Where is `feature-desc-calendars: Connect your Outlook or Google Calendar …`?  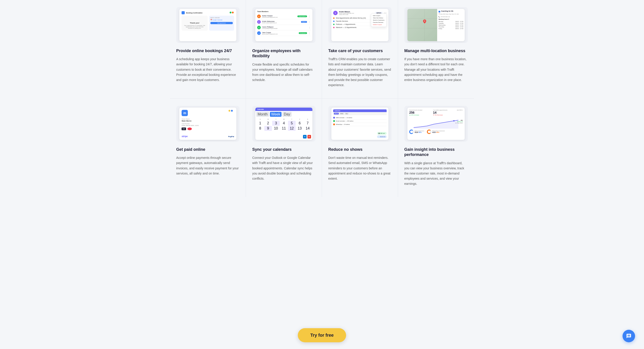 feature-desc-calendars: Connect your Outlook or Google Calendar … is located at coordinates (284, 168).